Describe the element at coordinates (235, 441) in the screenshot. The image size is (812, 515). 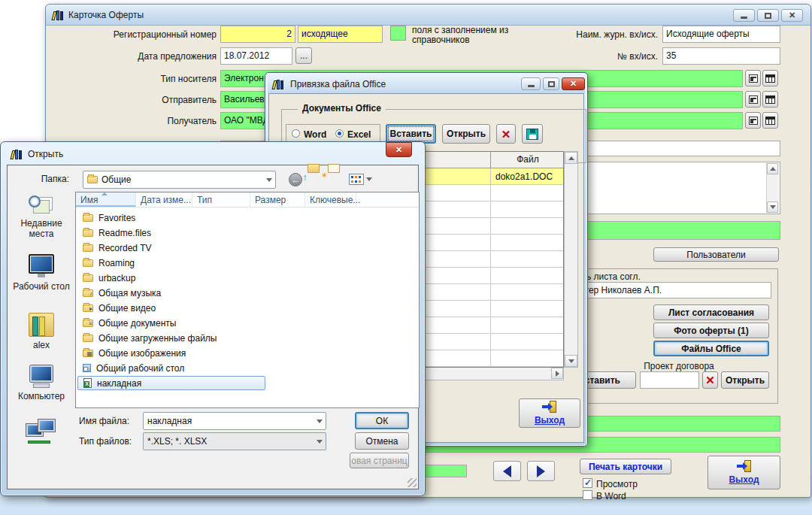
I see `filetype-combobox: *.XLS; *. XLSX` at that location.